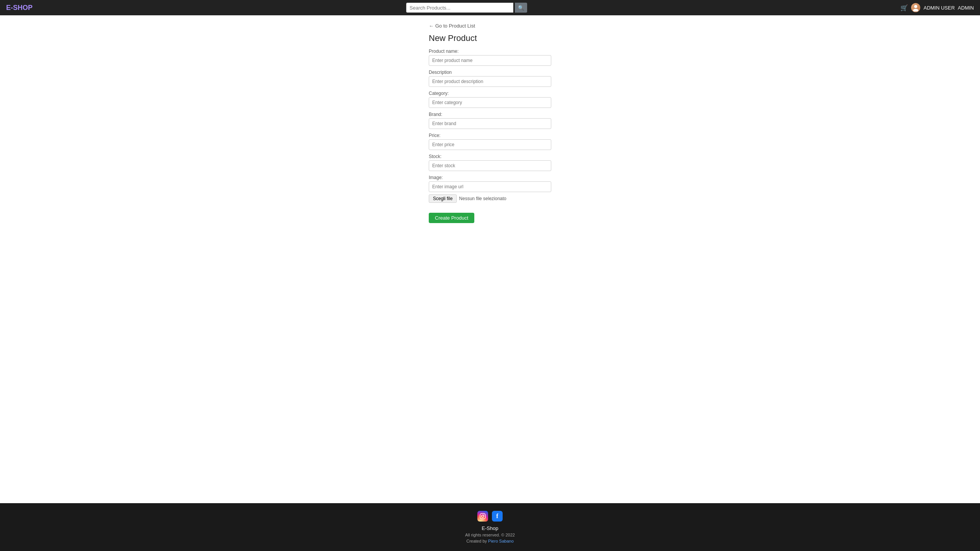 The width and height of the screenshot is (980, 551). I want to click on image-url-input, so click(490, 187).